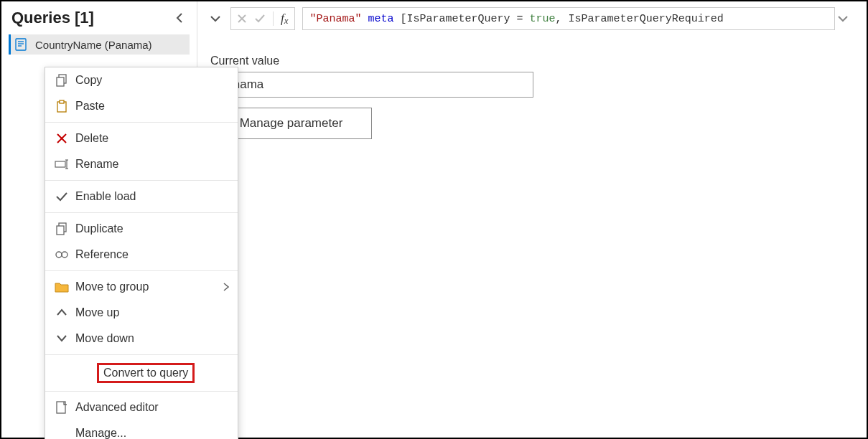 The width and height of the screenshot is (868, 439). Describe the element at coordinates (62, 229) in the screenshot. I see `duplicate-icon` at that location.